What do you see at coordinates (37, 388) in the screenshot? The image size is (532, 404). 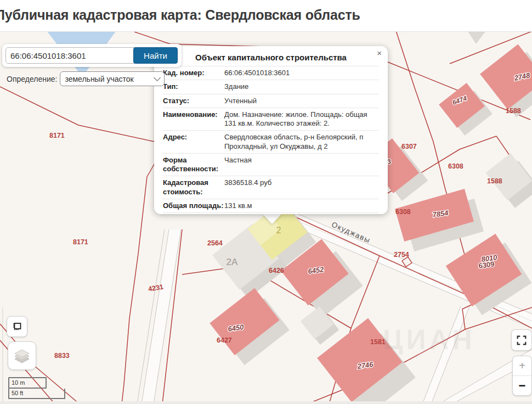 I see `scale-control: 10 m 50 ft` at bounding box center [37, 388].